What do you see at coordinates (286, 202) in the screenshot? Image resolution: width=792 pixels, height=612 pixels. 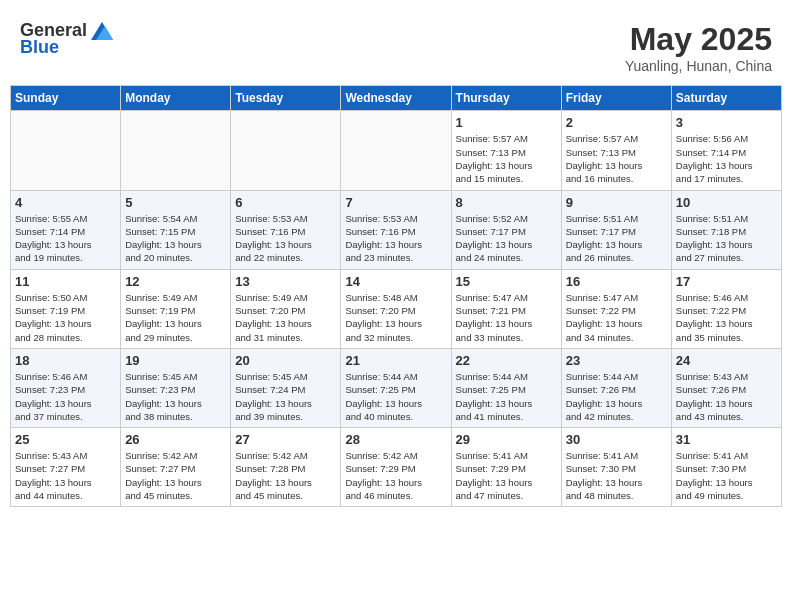 I see `day-number: 6` at bounding box center [286, 202].